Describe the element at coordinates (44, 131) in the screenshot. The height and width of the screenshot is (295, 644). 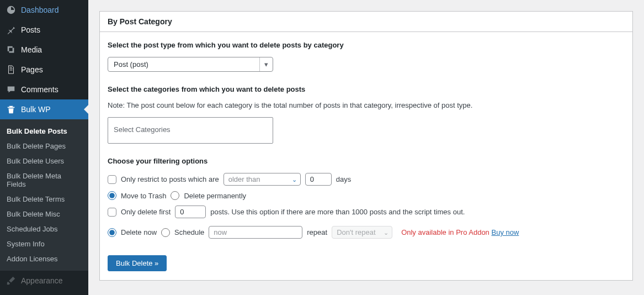
I see `submenu-bulk-delete-posts: Bulk Delete Posts` at that location.